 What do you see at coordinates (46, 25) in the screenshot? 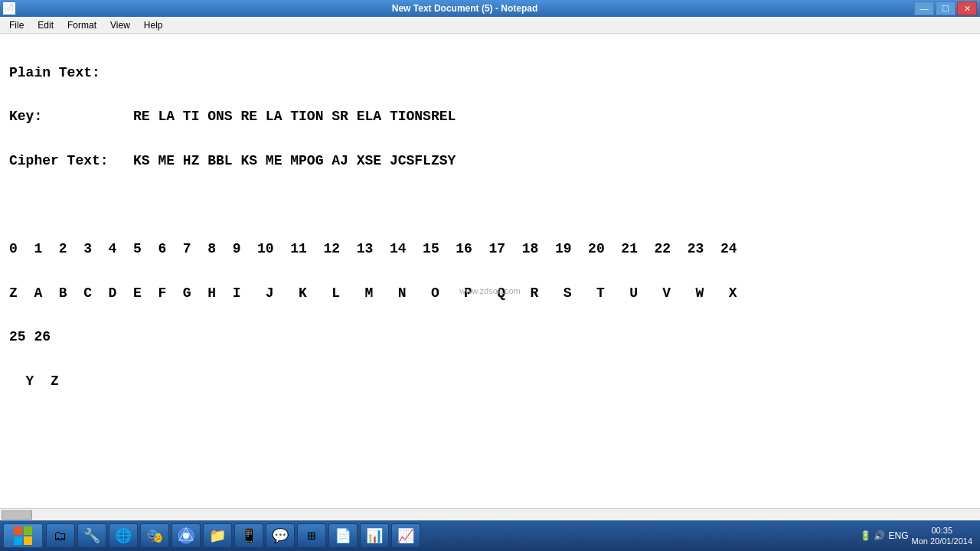
I see `menu-edit: Edit` at bounding box center [46, 25].